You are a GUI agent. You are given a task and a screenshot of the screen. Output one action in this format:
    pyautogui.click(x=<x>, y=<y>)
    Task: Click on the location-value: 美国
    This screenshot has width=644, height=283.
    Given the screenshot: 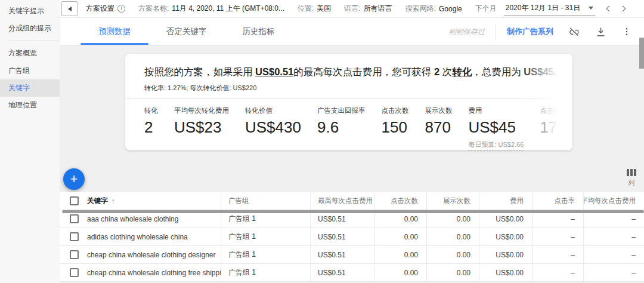 What is the action you would take?
    pyautogui.click(x=324, y=8)
    